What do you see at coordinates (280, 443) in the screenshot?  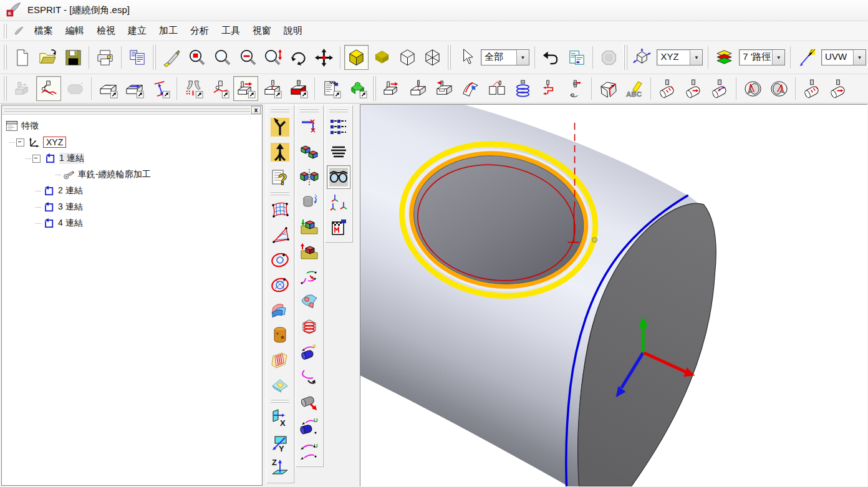 I see `plane-y-button: Y` at bounding box center [280, 443].